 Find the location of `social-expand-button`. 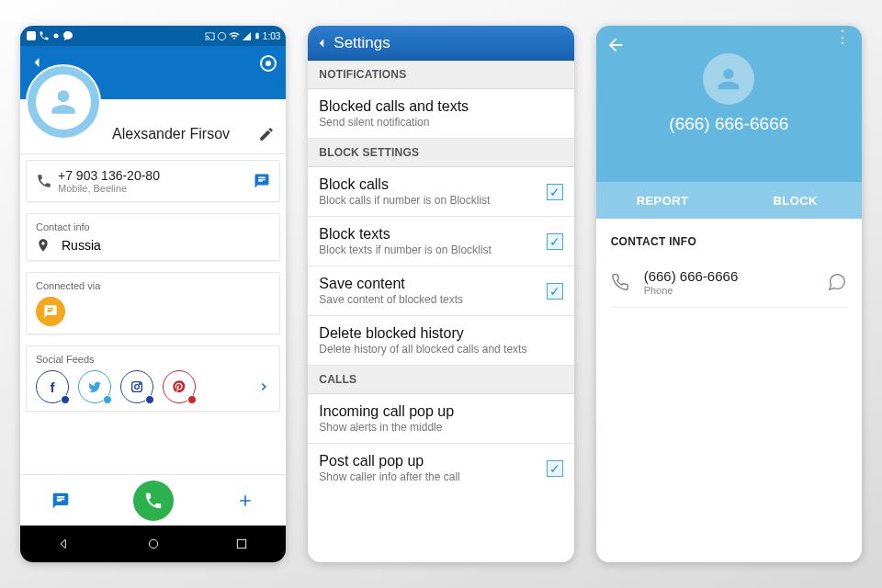

social-expand-button is located at coordinates (264, 387).